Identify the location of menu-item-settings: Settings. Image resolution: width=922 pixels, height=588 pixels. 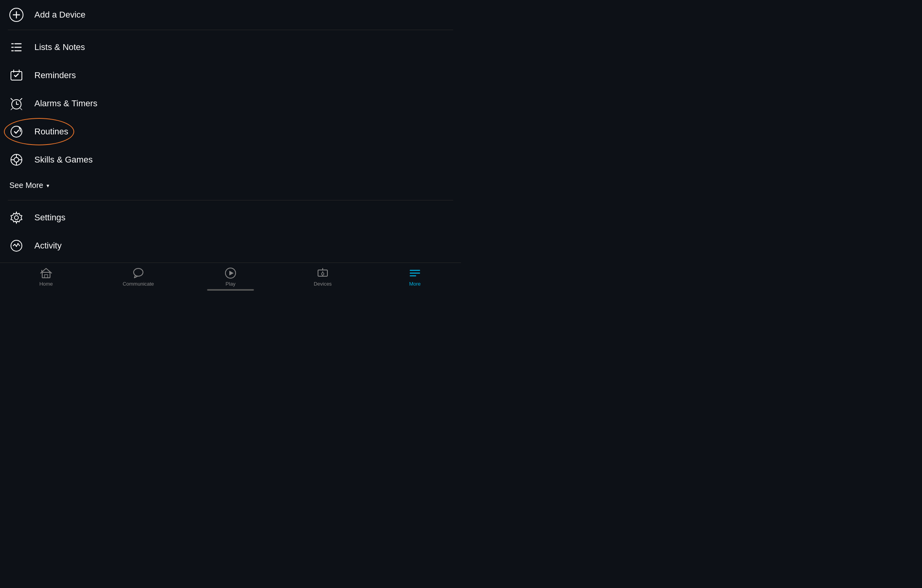
(230, 218).